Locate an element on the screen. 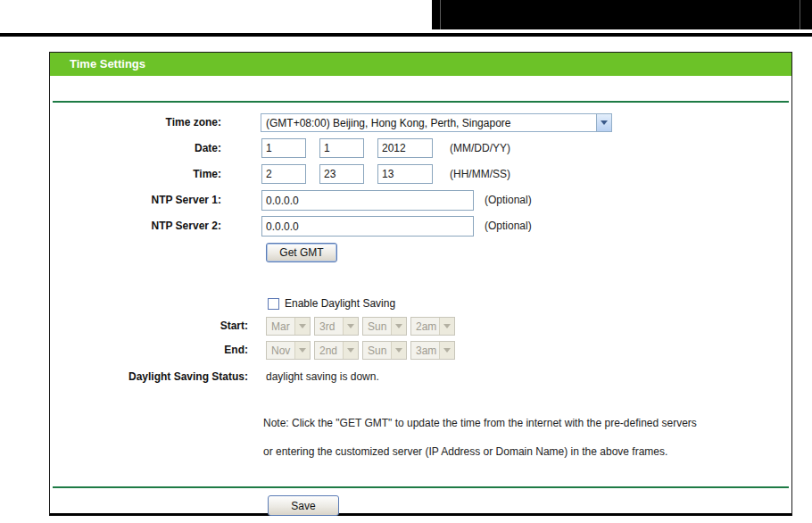 Image resolution: width=812 pixels, height=523 pixels. time-zone-label: Time zone: is located at coordinates (136, 123).